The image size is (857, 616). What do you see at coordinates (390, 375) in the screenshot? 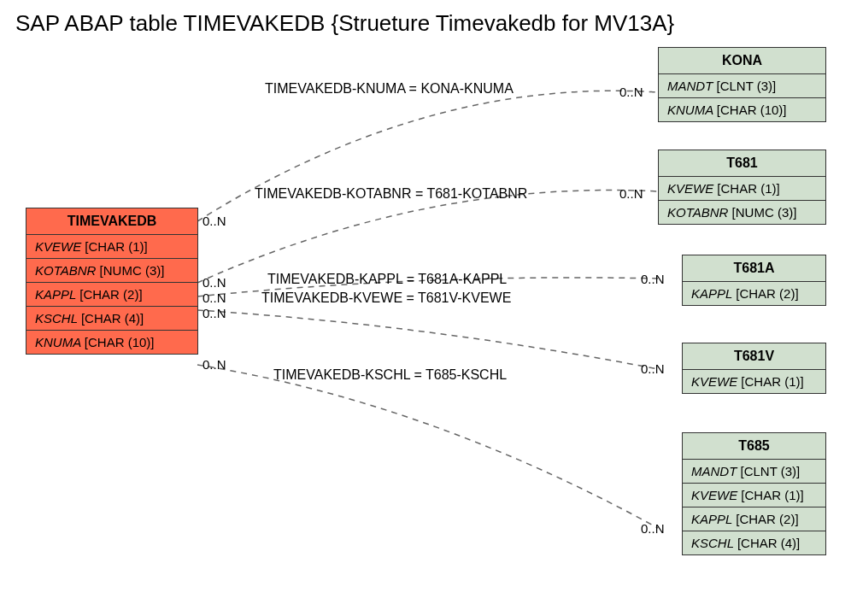
I see `relation-label: TIMEVAKEDB-KSCHL = T685-KSCHL` at bounding box center [390, 375].